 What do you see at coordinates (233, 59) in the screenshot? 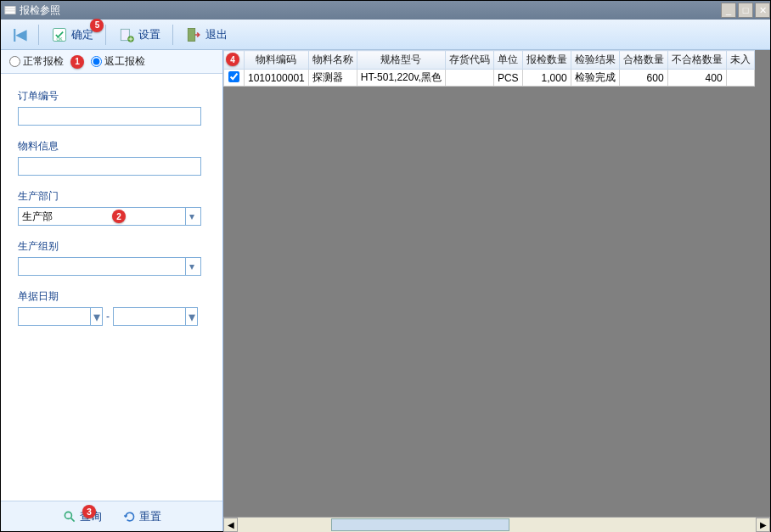
I see `marker-4: 4` at bounding box center [233, 59].